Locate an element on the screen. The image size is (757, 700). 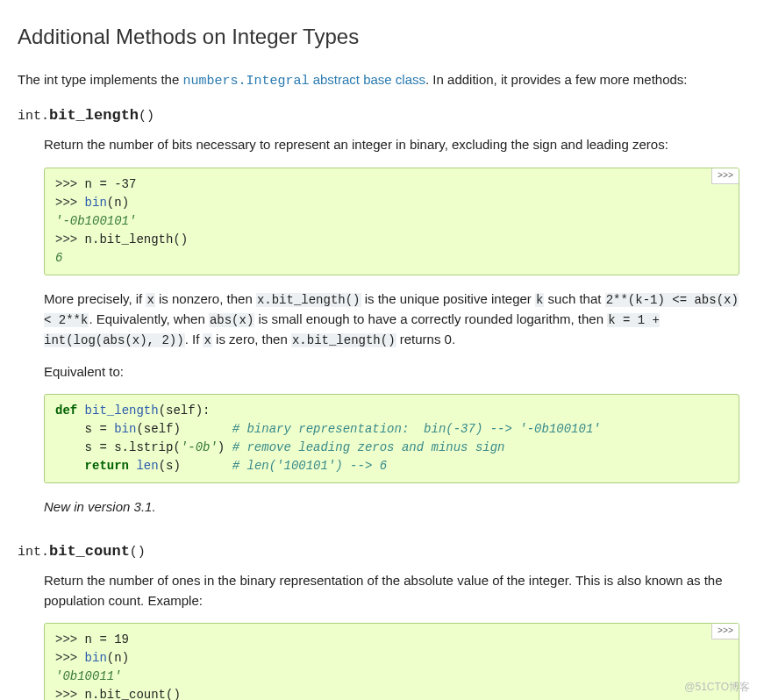
code: (self): is located at coordinates (184, 411).